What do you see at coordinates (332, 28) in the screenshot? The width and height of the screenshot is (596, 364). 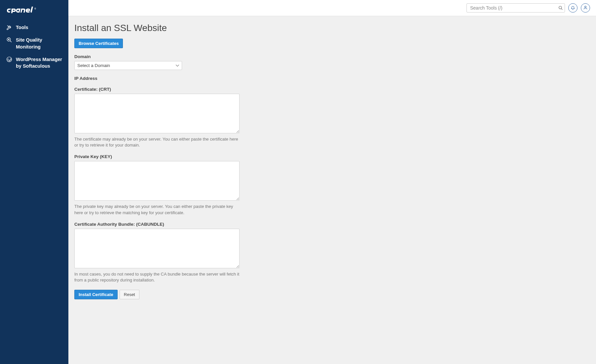 I see `page-title: Install an SSL Website` at bounding box center [332, 28].